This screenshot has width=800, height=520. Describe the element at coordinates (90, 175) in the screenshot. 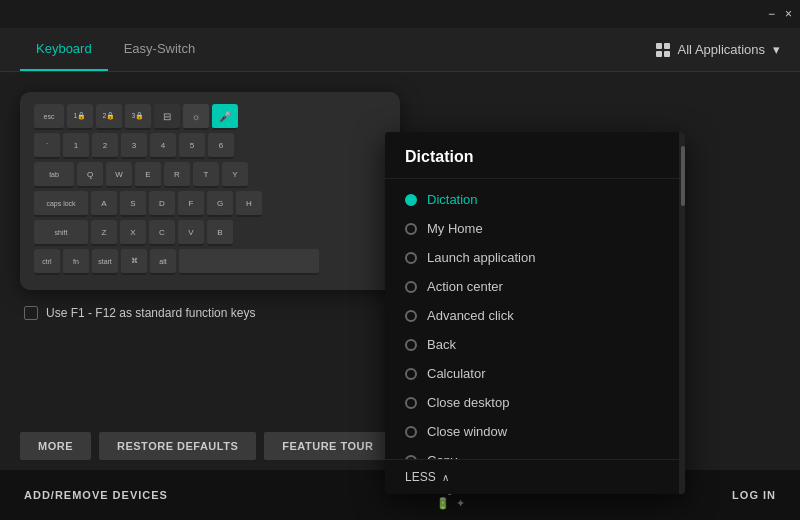

I see `q-key: Q` at that location.